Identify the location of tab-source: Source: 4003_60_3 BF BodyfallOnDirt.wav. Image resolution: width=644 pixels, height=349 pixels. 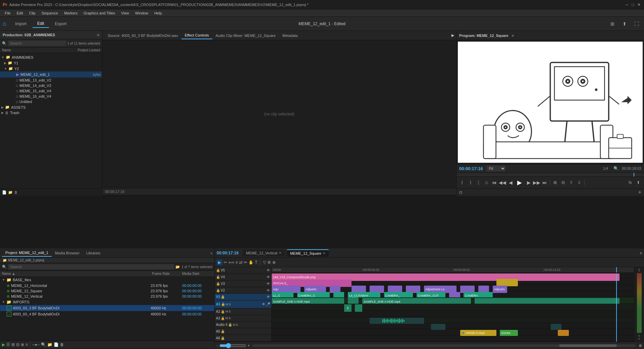
(143, 36).